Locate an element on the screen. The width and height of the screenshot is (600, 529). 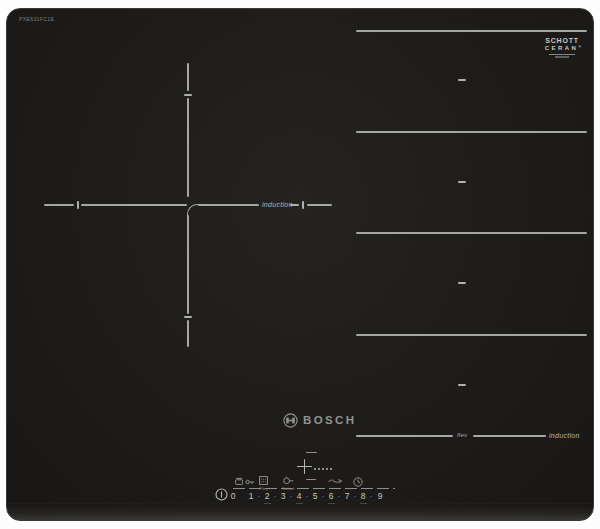
left-zone-tick-left is located at coordinates (78, 206).